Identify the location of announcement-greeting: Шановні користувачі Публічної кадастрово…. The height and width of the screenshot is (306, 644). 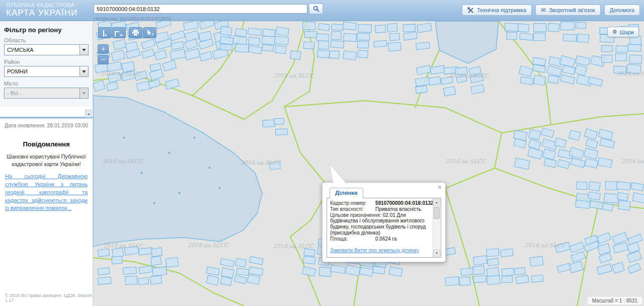
(46, 161).